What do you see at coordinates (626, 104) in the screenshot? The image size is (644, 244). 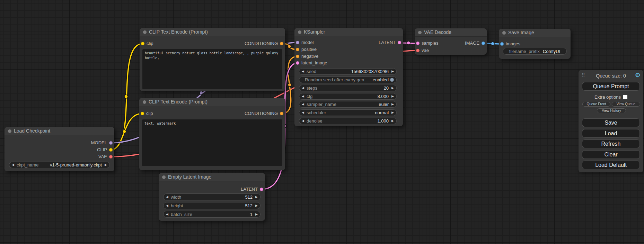 I see `view-queue-button: View Queue` at bounding box center [626, 104].